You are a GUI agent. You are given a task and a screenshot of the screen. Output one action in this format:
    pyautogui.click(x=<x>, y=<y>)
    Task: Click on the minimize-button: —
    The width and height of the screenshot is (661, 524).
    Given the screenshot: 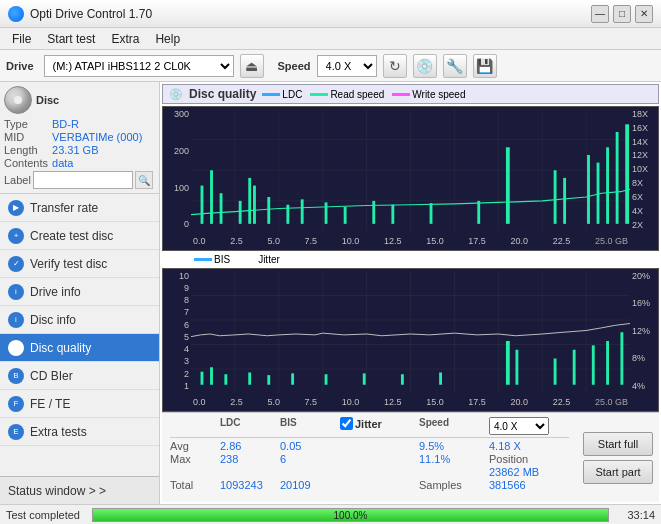 What is the action you would take?
    pyautogui.click(x=600, y=14)
    